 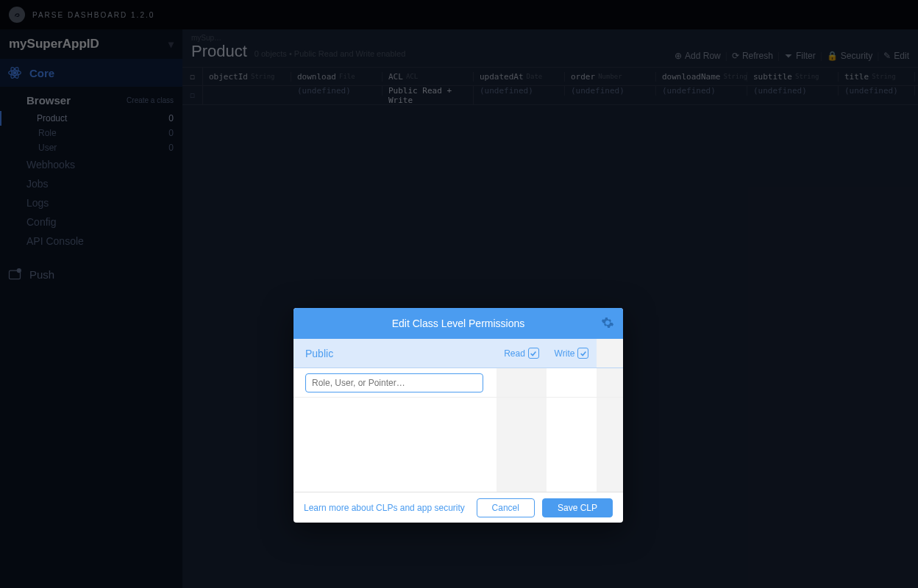 What do you see at coordinates (458, 354) in the screenshot?
I see `public-permission-row: Public Read Write` at bounding box center [458, 354].